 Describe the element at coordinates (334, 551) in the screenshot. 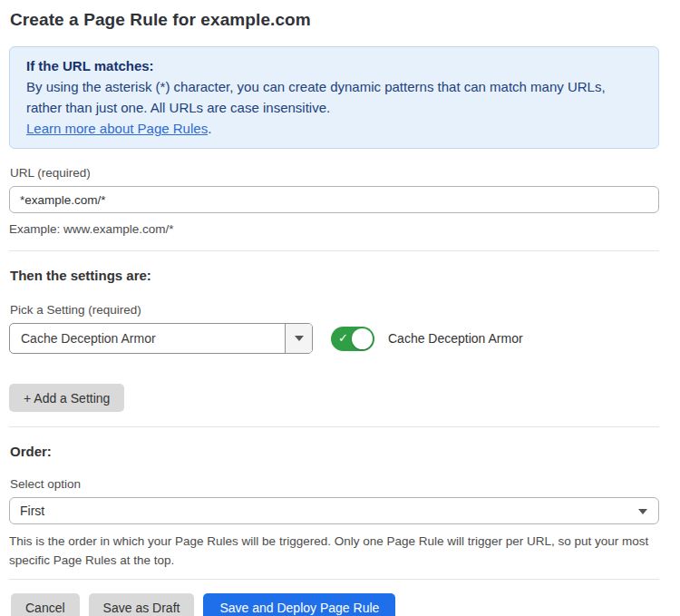

I see `order-helper-text: This is the order in which your Page Rul…` at that location.